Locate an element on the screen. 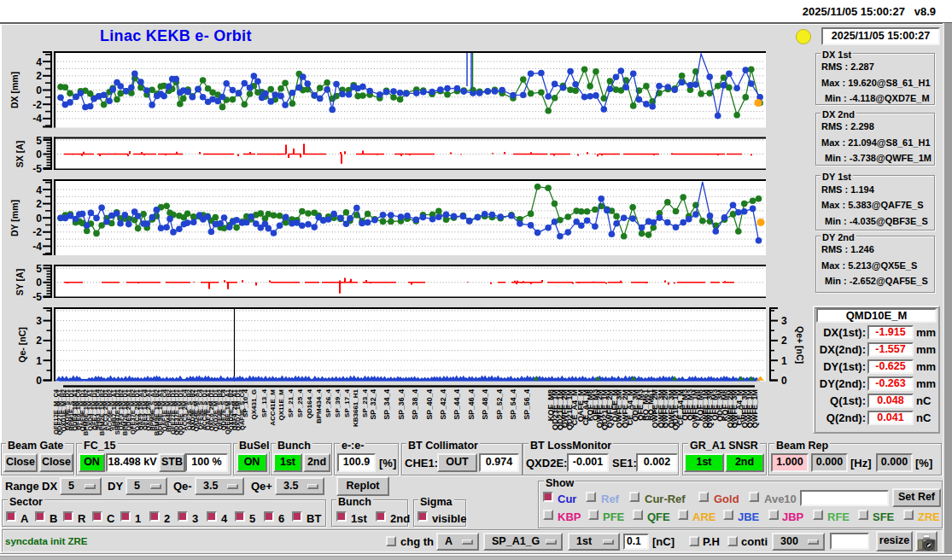 Image resolution: width=952 pixels, height=560 pixels. svg-text: Qe+ [nC] is located at coordinates (800, 345).